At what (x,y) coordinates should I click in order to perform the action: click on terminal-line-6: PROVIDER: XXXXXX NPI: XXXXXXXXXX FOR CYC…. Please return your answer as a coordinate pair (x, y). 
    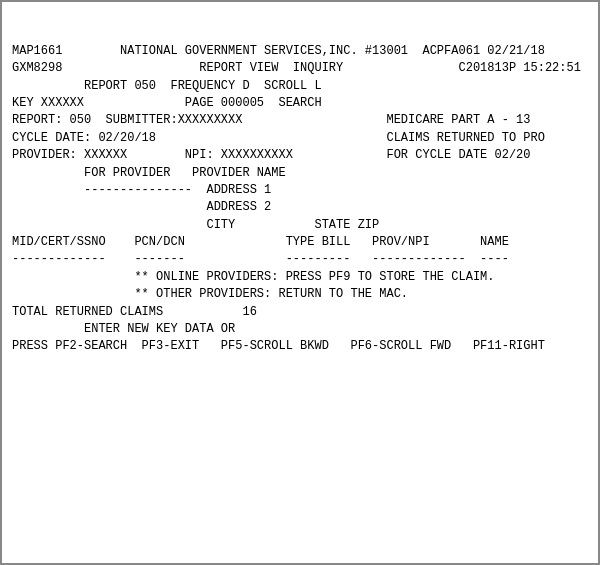
    Looking at the image, I should click on (300, 156).